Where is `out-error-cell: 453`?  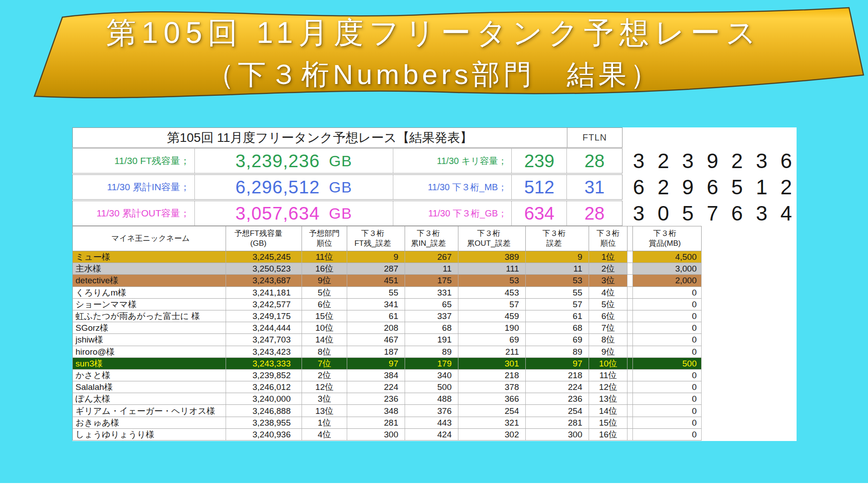
out-error-cell: 453 is located at coordinates (492, 293).